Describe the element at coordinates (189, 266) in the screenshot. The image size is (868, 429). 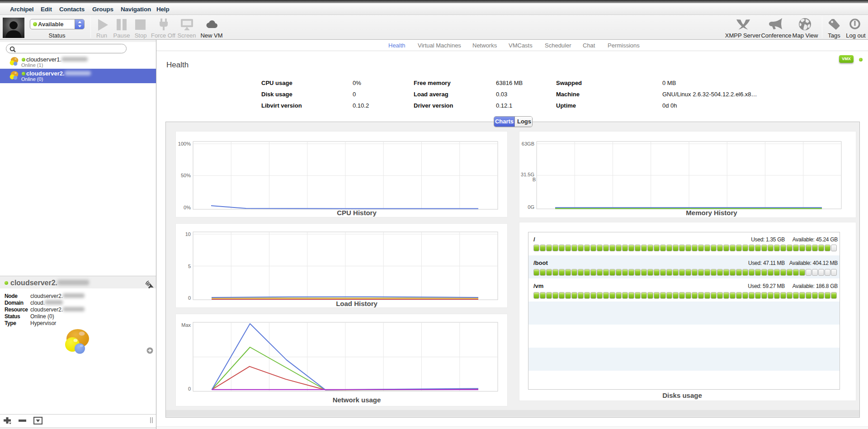
I see `svg-text: 5` at that location.